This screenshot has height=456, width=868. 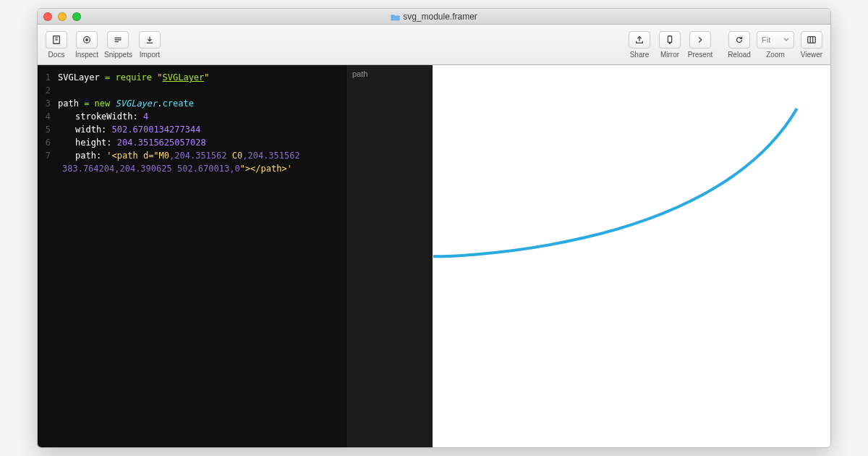 What do you see at coordinates (812, 45) in the screenshot?
I see `viewer-button: Viewer` at bounding box center [812, 45].